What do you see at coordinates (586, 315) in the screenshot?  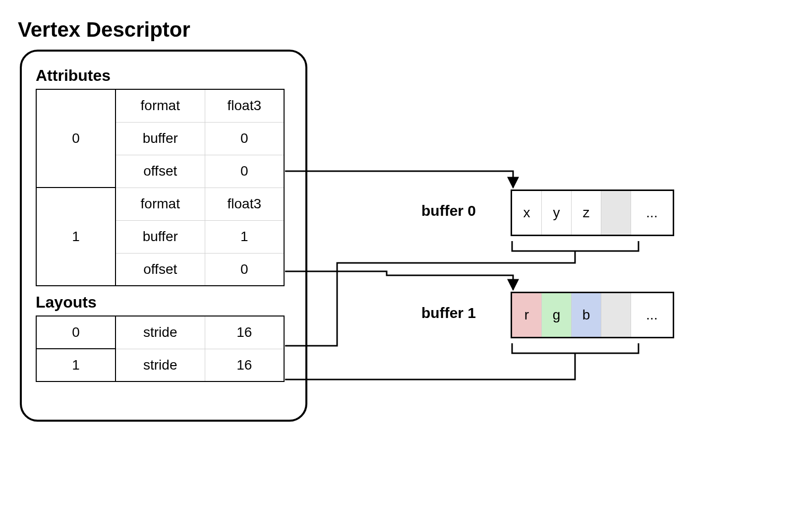 I see `buffer-cell: b` at bounding box center [586, 315].